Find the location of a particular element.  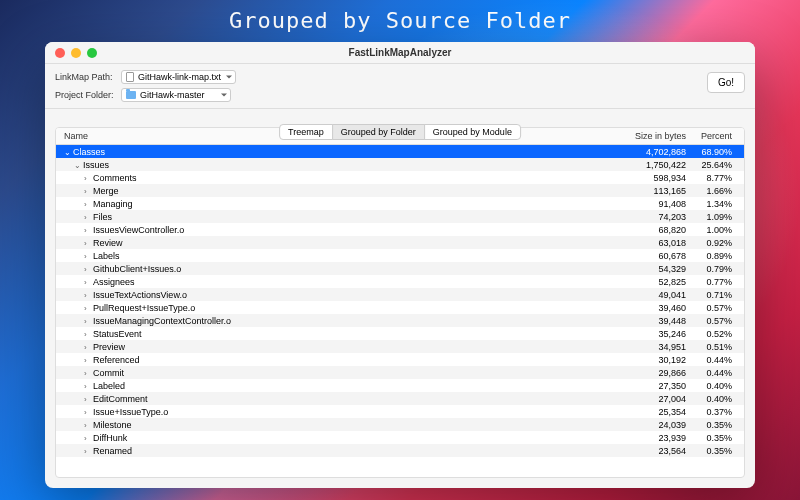

row-name: PullRequest+IssueType.o is located at coordinates (144, 308).